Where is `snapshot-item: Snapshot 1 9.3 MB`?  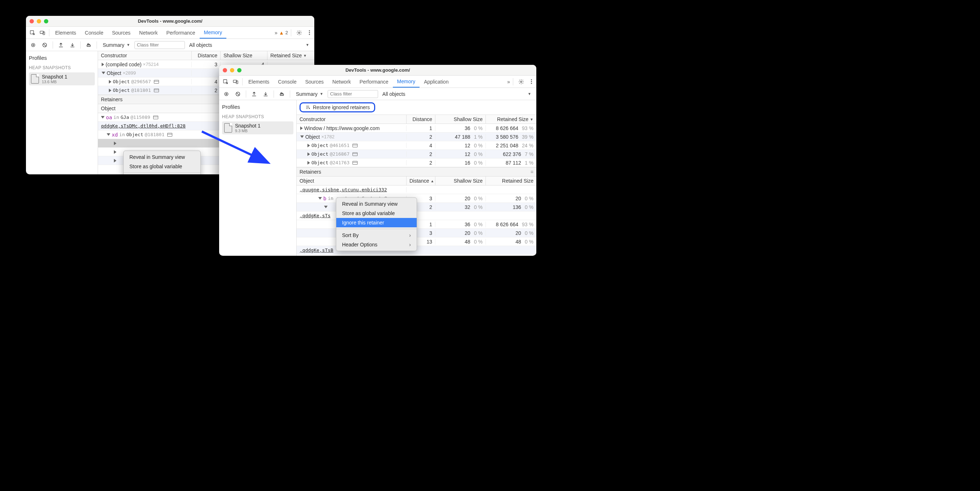
snapshot-item: Snapshot 1 9.3 MB is located at coordinates (258, 128).